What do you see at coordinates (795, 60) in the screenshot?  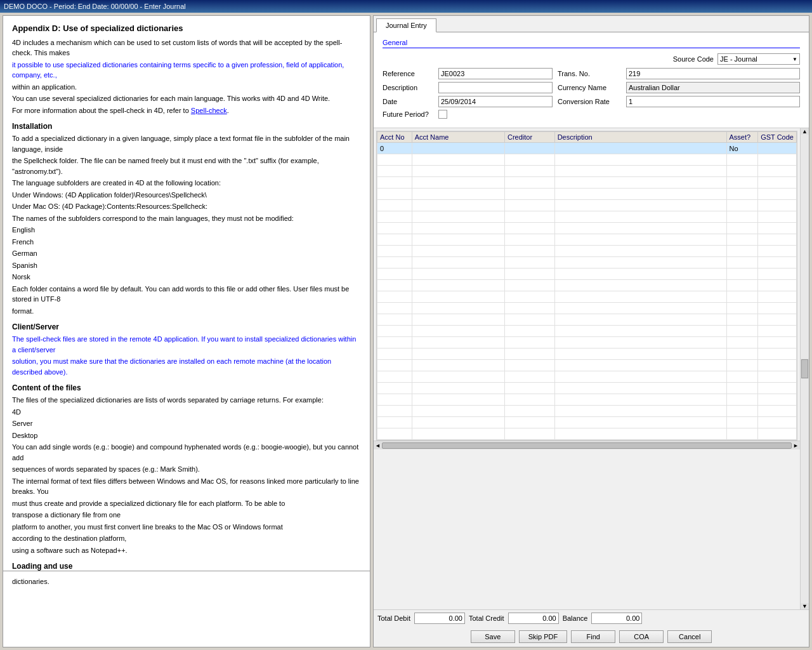 I see `dropdown-arrow-icon: ▼` at bounding box center [795, 60].